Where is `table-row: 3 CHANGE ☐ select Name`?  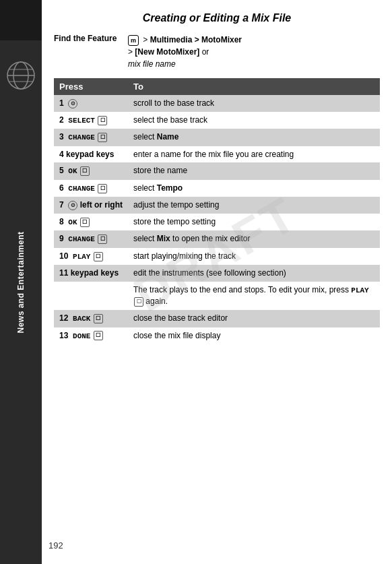
table-row: 3 CHANGE ☐ select Name is located at coordinates (217, 137).